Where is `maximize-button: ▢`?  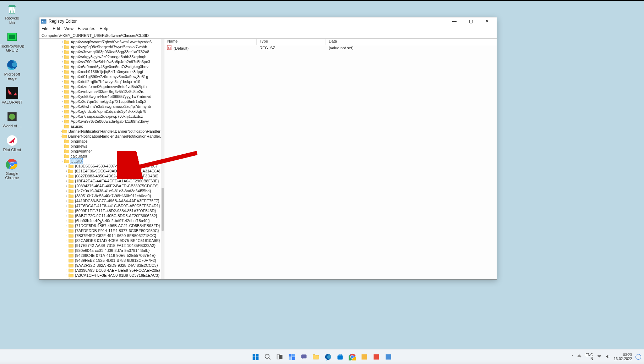
maximize-button: ▢ is located at coordinates (471, 21).